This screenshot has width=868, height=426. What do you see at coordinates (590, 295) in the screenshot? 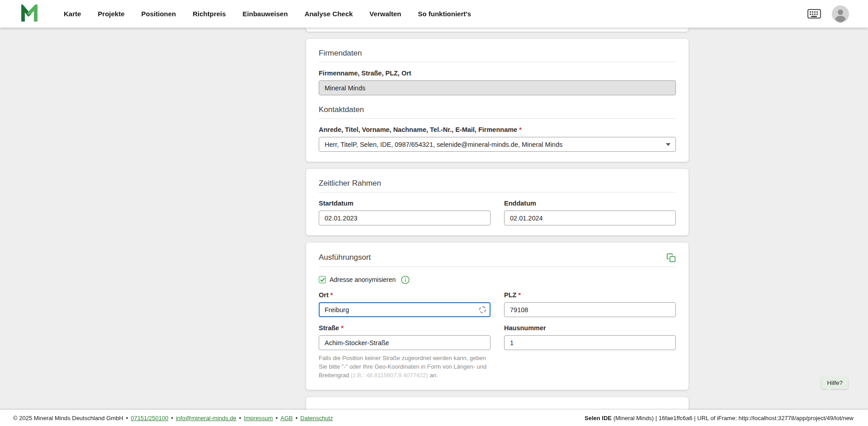
I see `plz-label: PLZ*` at bounding box center [590, 295].